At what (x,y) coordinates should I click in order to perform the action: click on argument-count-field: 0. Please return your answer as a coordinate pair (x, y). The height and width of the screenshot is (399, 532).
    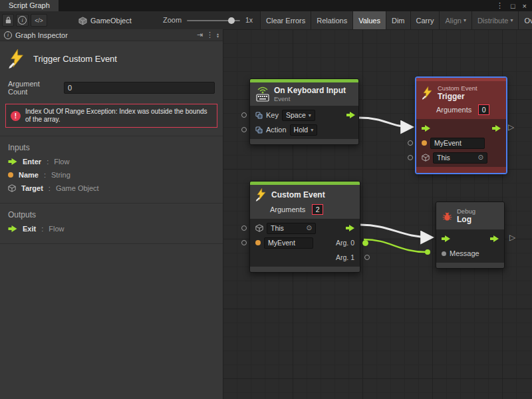
    Looking at the image, I should click on (140, 88).